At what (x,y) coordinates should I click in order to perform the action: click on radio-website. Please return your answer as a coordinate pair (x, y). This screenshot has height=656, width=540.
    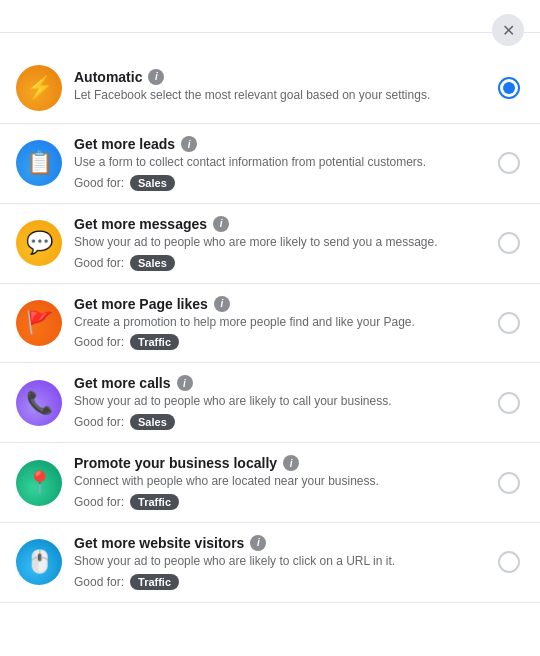
    Looking at the image, I should click on (509, 562).